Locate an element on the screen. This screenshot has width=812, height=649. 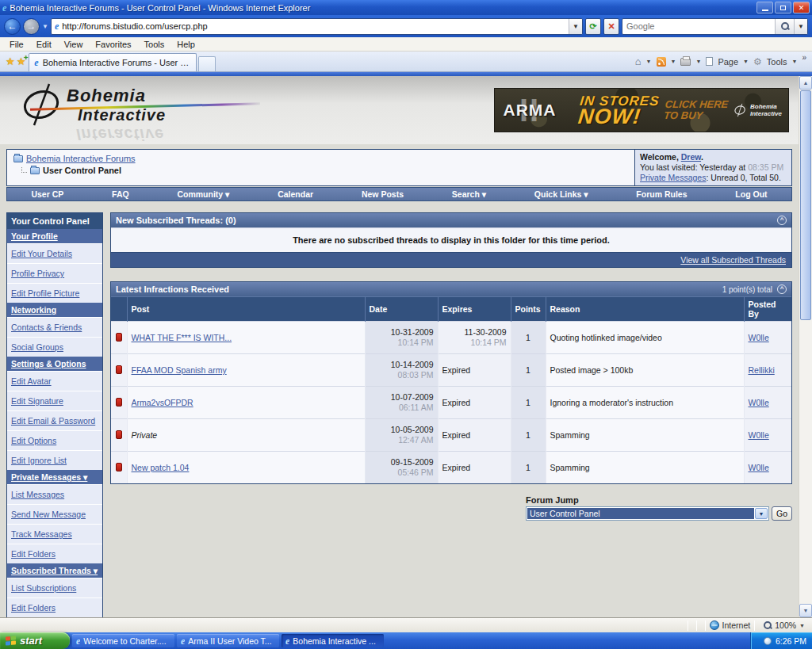
menu-help: Help is located at coordinates (186, 44).